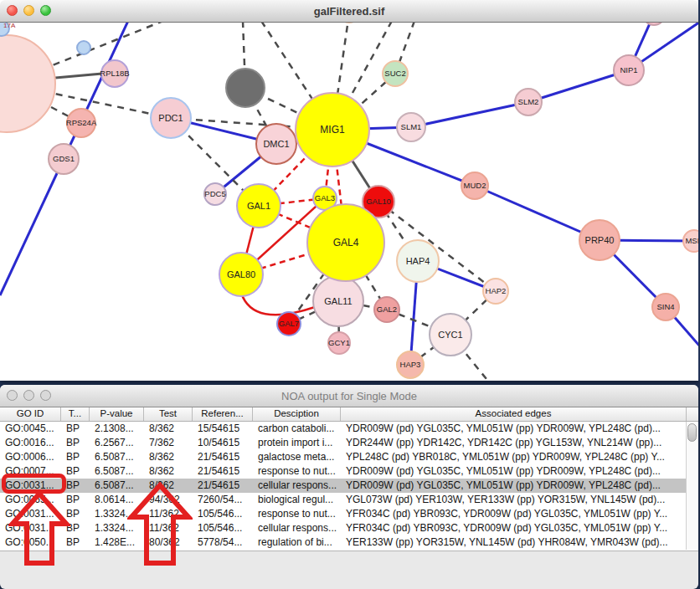 This screenshot has width=700, height=589. I want to click on cell: 94/362, so click(168, 500).